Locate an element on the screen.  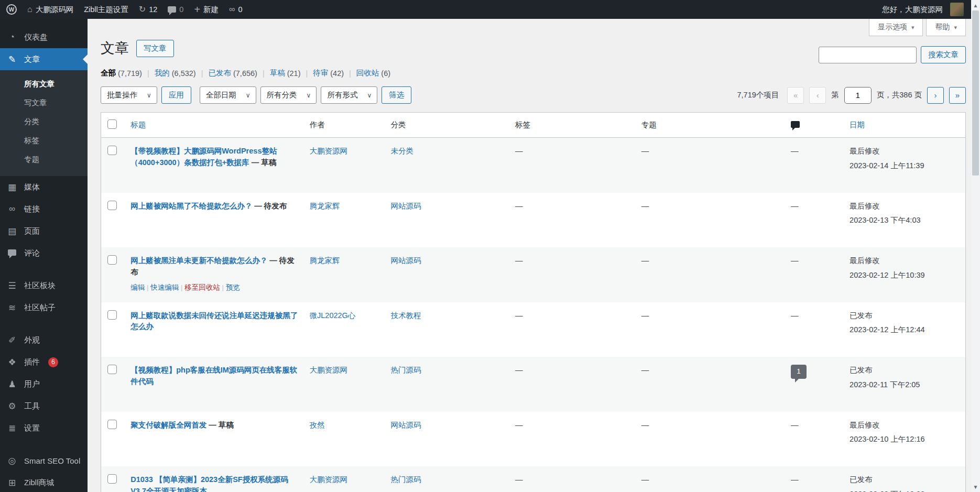
select-all-checkbox is located at coordinates (112, 124).